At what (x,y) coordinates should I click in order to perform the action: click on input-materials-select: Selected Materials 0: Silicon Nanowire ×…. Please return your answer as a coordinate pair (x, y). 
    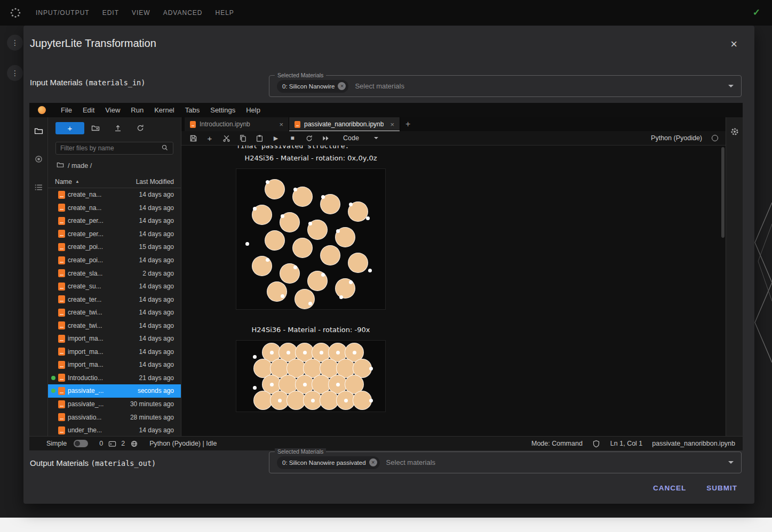
    Looking at the image, I should click on (505, 86).